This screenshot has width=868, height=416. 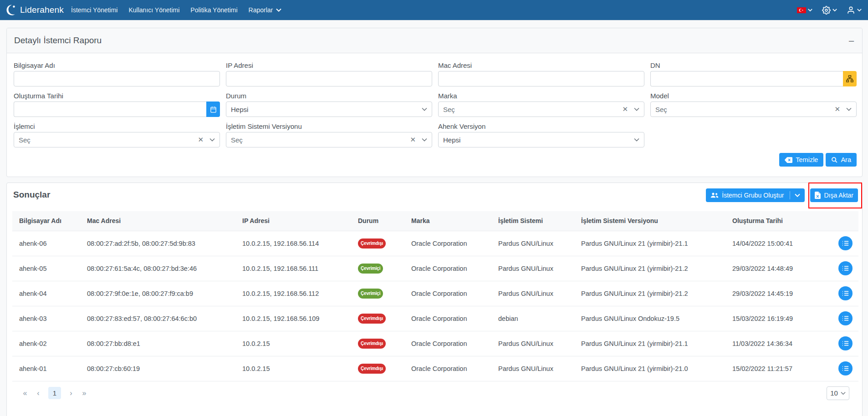 I want to click on ip-input, so click(x=329, y=79).